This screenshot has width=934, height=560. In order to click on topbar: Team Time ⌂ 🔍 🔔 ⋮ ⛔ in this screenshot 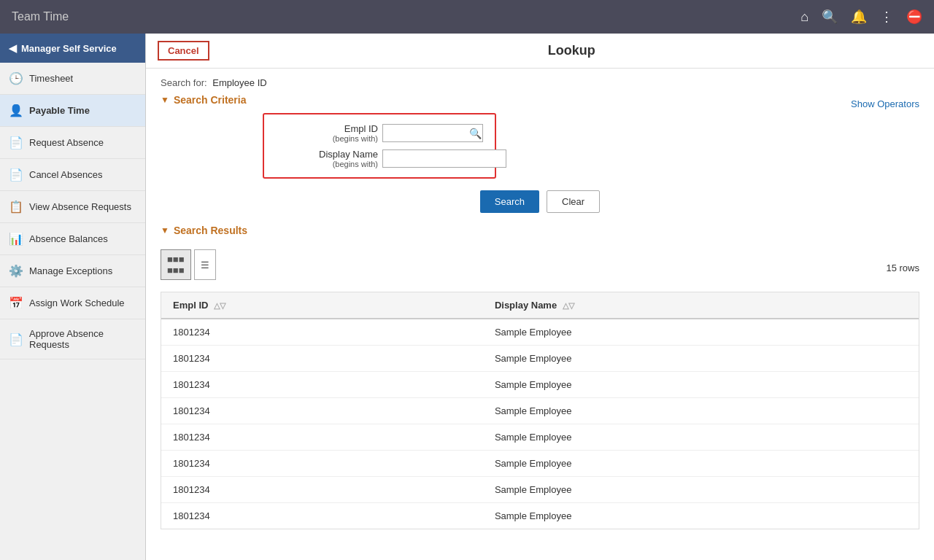, I will do `click(467, 17)`.